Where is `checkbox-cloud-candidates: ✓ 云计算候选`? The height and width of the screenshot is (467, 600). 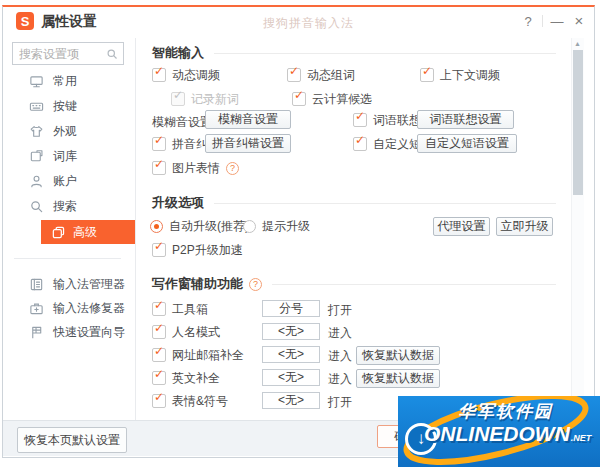 checkbox-cloud-candidates: ✓ 云计算候选 is located at coordinates (332, 99).